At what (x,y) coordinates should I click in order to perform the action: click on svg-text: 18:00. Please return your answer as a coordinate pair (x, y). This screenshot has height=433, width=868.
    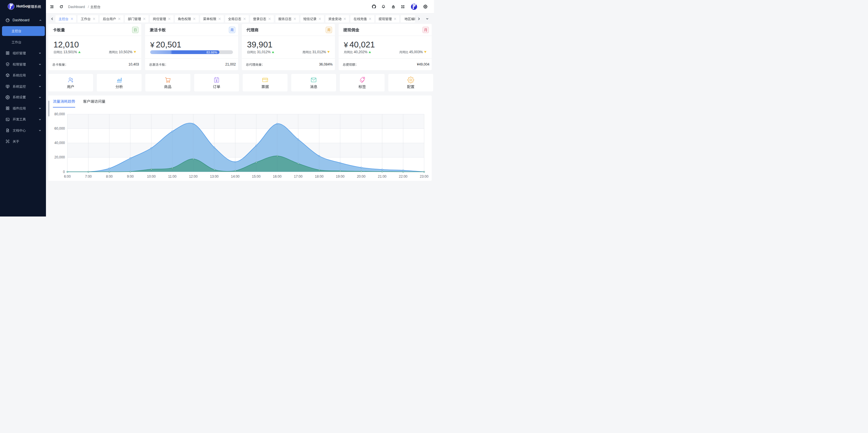
    Looking at the image, I should click on (319, 176).